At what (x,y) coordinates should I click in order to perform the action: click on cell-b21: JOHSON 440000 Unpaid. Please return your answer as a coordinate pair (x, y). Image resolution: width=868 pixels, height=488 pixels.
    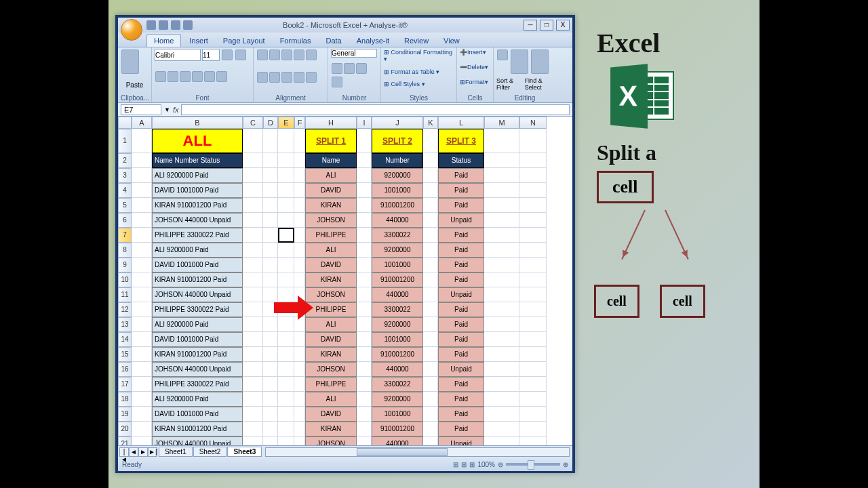
    Looking at the image, I should click on (197, 441).